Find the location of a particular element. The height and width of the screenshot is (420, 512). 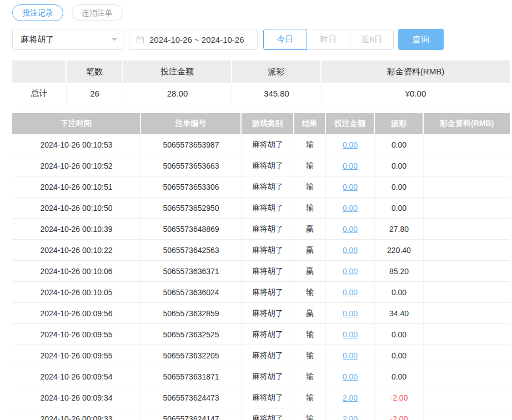

bet-time-cell: 2024-10-26 00:10:39 is located at coordinates (77, 229).